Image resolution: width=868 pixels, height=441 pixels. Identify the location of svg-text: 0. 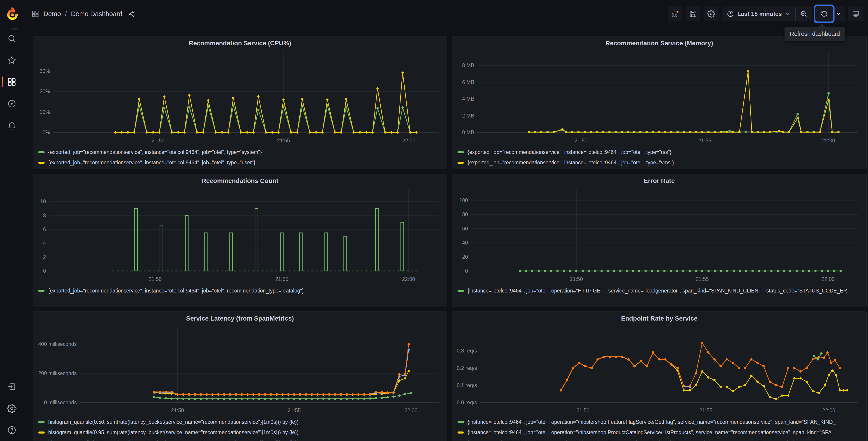
(466, 271).